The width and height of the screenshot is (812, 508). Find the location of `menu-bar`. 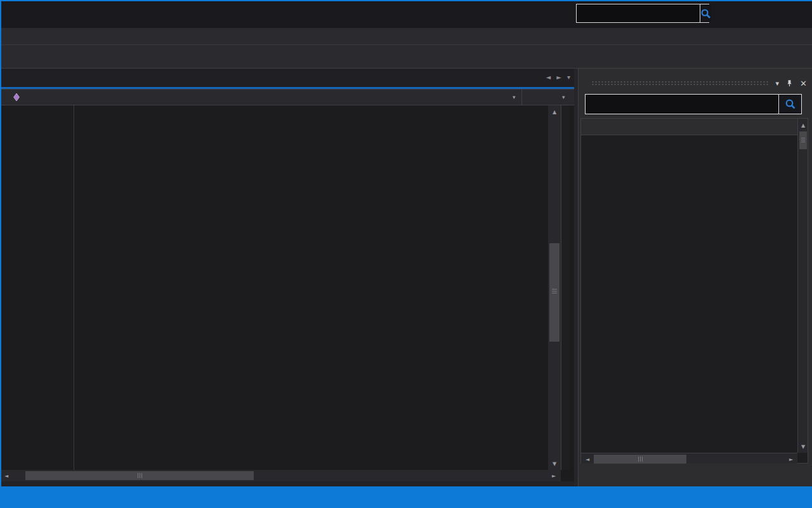

menu-bar is located at coordinates (407, 37).